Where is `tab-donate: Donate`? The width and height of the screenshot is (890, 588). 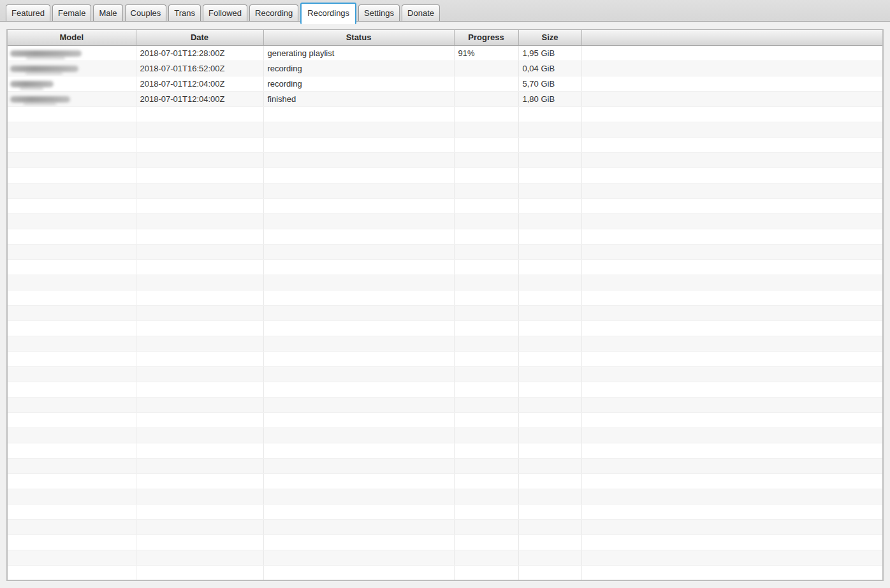 tab-donate: Donate is located at coordinates (421, 13).